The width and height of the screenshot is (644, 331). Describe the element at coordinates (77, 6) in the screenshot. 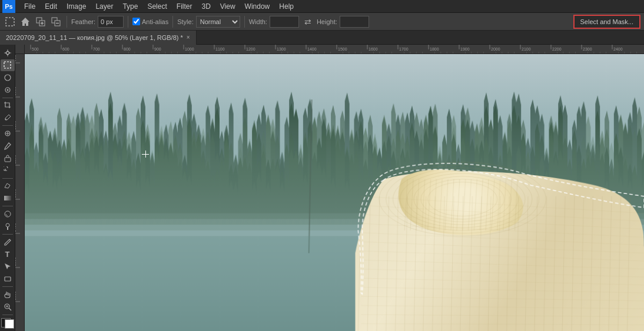

I see `menu-image: Image` at that location.